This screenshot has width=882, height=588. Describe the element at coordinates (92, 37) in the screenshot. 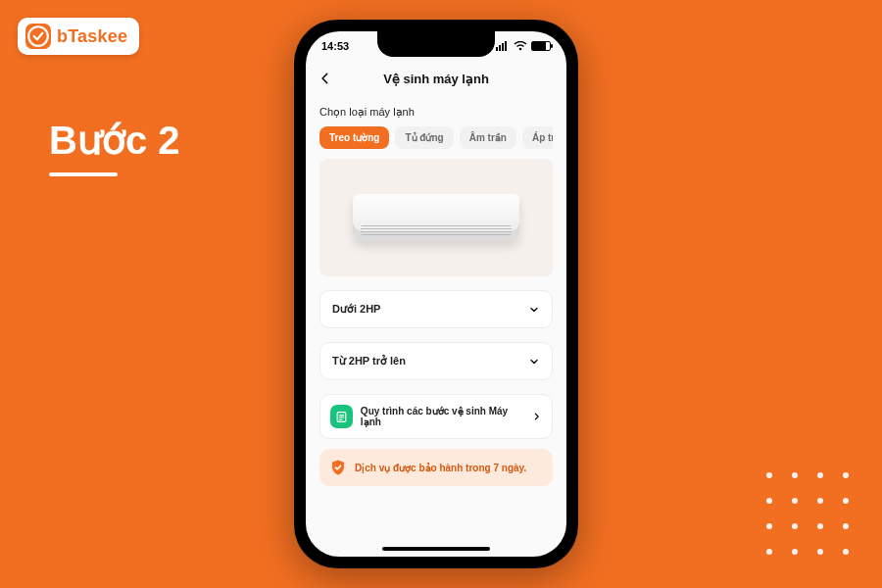

I see `brand-name: bTaskee` at that location.